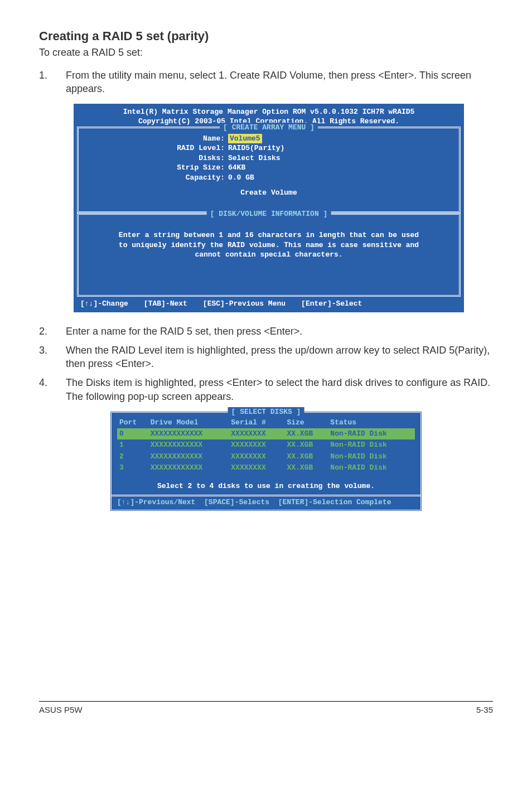 The image size is (532, 802). Describe the element at coordinates (61, 709) in the screenshot. I see `footer-left: ASUS P5W` at that location.